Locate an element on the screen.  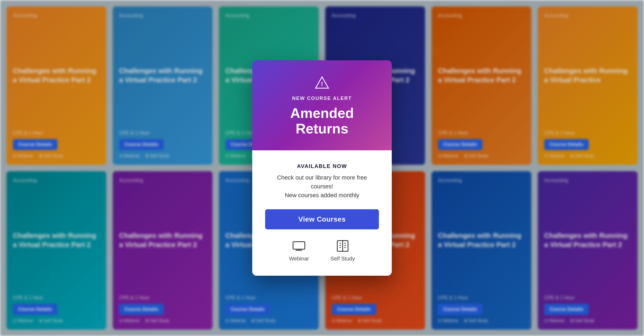
modal-title: Amended Returns is located at coordinates (322, 121).